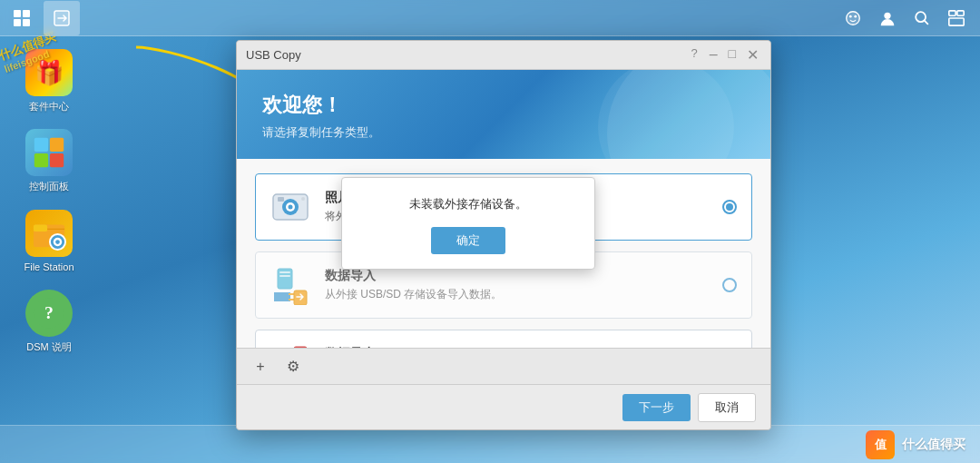 The width and height of the screenshot is (980, 463). What do you see at coordinates (49, 186) in the screenshot?
I see `control-panel-label: 控制面板` at bounding box center [49, 186].